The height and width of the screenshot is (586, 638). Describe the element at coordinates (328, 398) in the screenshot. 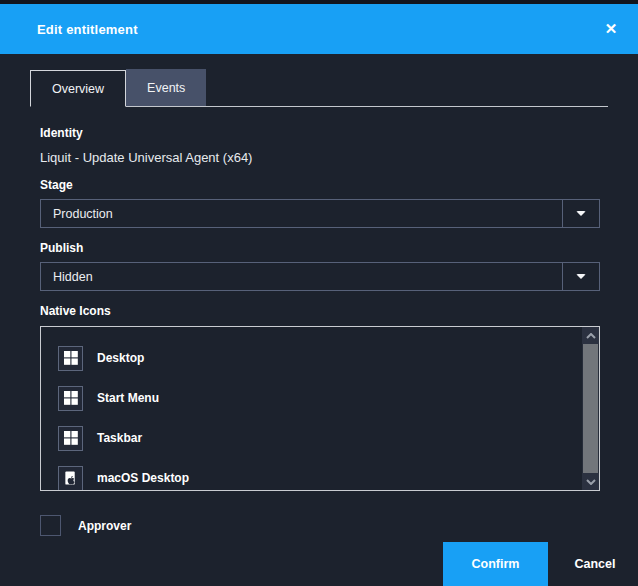

I see `list-item-start-menu: Start Menu` at that location.